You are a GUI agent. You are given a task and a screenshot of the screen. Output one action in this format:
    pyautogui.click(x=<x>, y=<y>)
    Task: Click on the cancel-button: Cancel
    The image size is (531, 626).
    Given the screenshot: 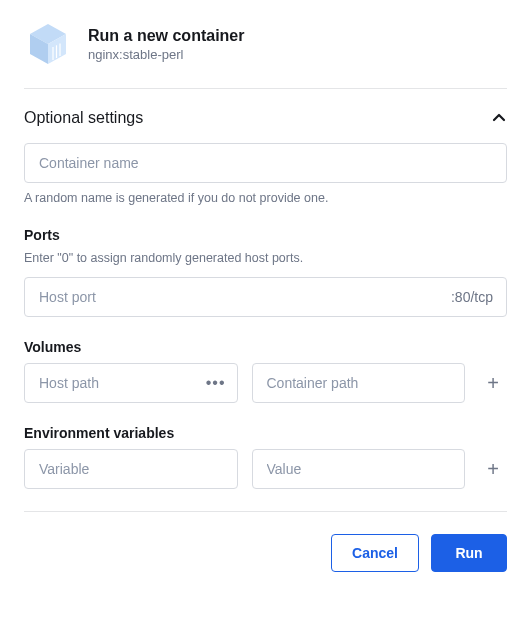 What is the action you would take?
    pyautogui.click(x=375, y=553)
    